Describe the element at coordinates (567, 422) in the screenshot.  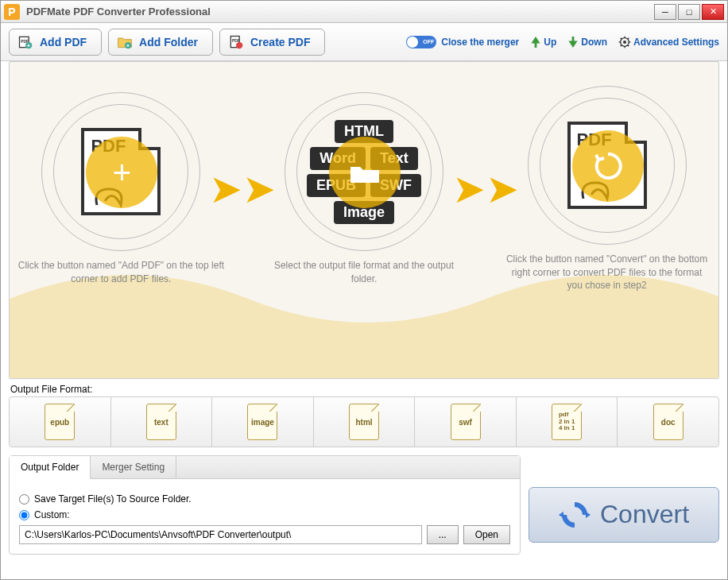
I see `format-pdf: pdf 2 in 1 4 in 1` at that location.